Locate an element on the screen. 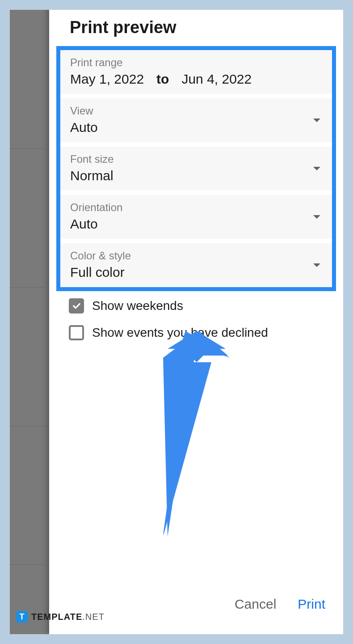  view-value: Auto is located at coordinates (196, 127).